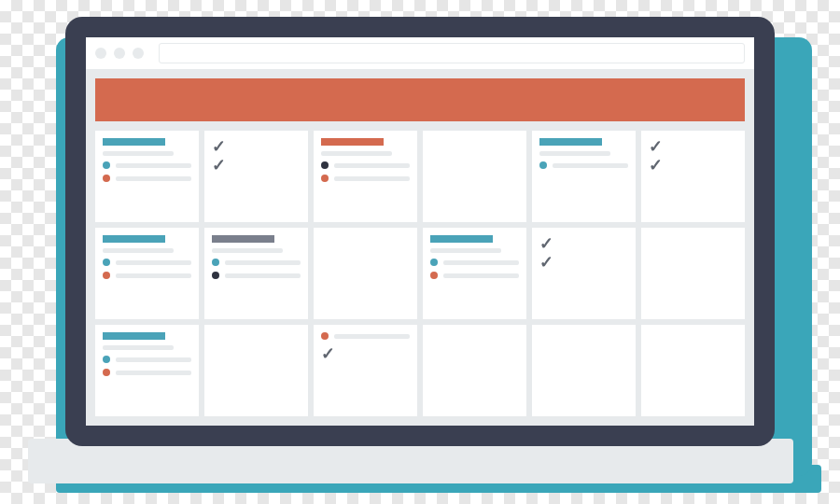  Describe the element at coordinates (138, 53) in the screenshot. I see `window-button-max` at that location.